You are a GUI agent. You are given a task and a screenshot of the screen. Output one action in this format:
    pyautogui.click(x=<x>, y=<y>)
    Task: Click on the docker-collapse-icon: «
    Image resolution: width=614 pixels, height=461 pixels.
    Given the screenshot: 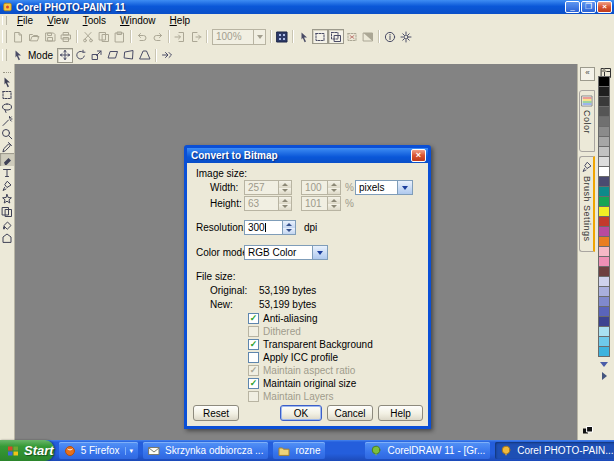 What is the action you would take?
    pyautogui.click(x=588, y=74)
    